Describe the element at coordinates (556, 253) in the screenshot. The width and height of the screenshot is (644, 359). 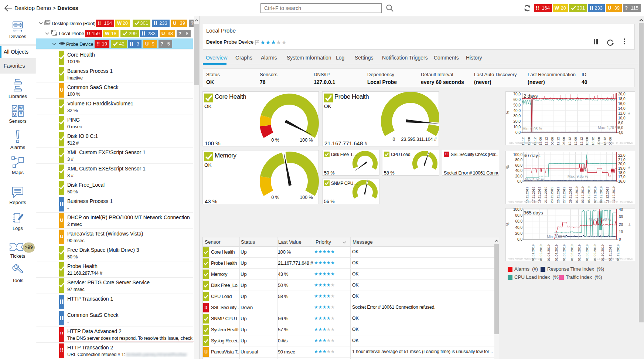
I see `svg-text: 01.04.2019` at that location.